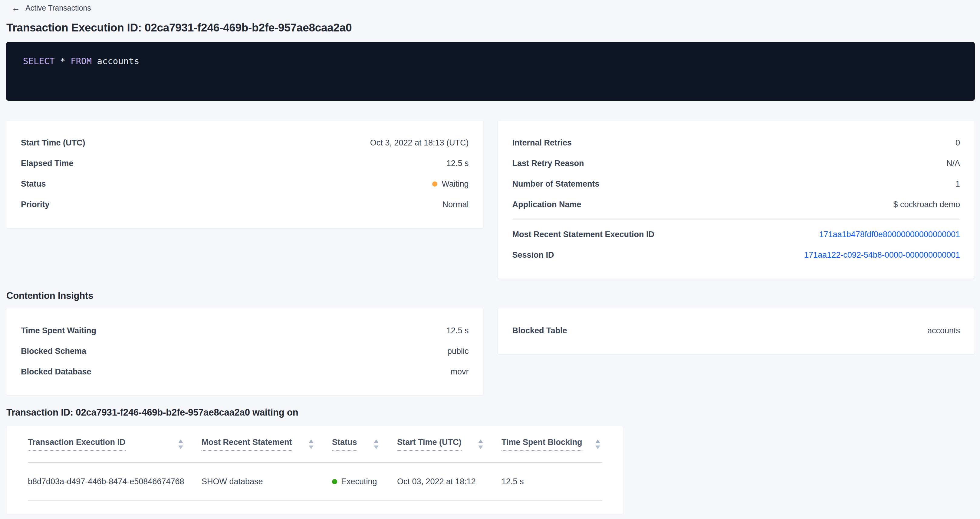 This screenshot has height=519, width=980. What do you see at coordinates (737, 255) in the screenshot?
I see `session-id-row: Session ID 171aa122-c092-54b8-0000-00000…` at bounding box center [737, 255].